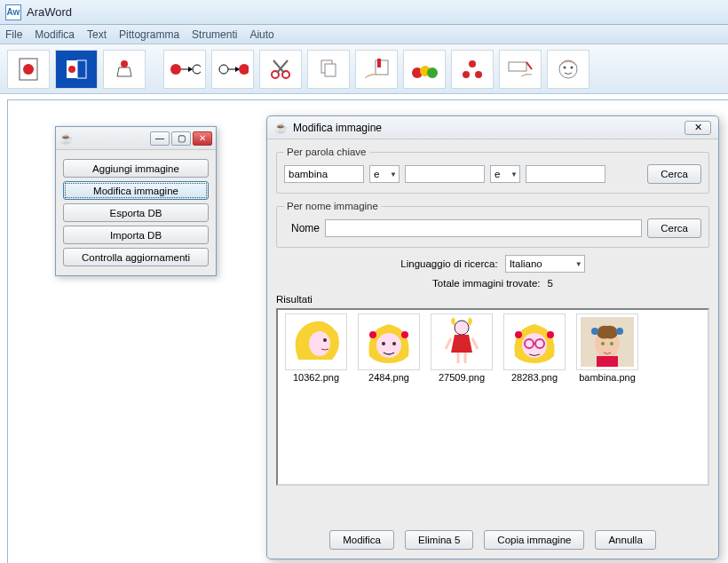 The image size is (728, 563). Describe the element at coordinates (462, 348) in the screenshot. I see `result-item: 27509.png` at that location.